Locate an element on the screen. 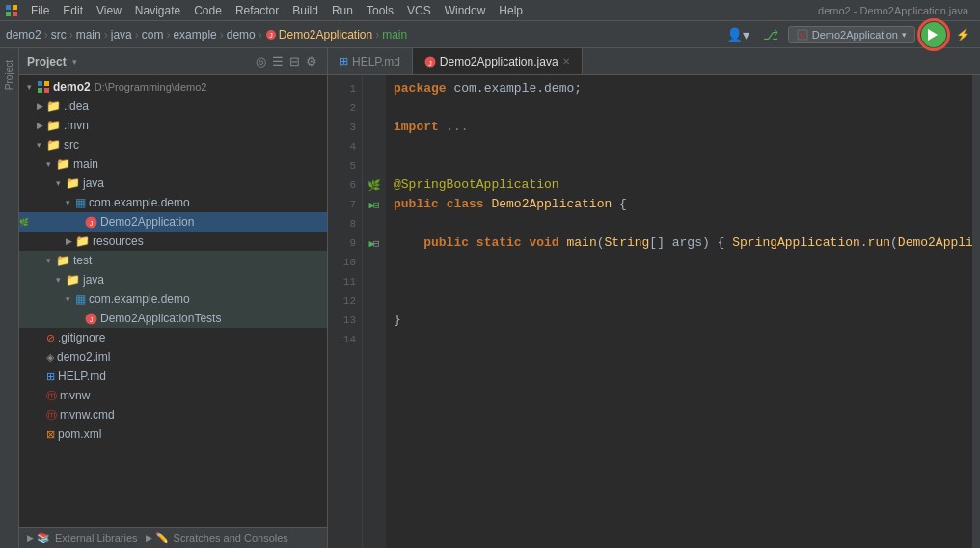  mth-main: main is located at coordinates (583, 243).